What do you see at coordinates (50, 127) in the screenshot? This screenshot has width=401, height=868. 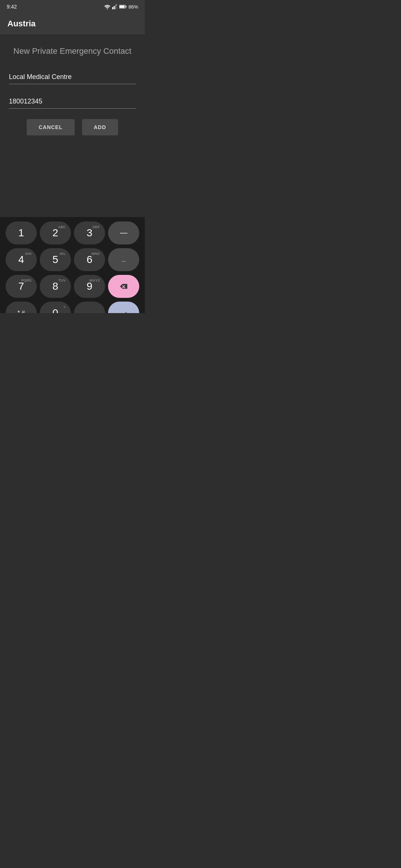 I see `cancel-button: CANCEL` at bounding box center [50, 127].